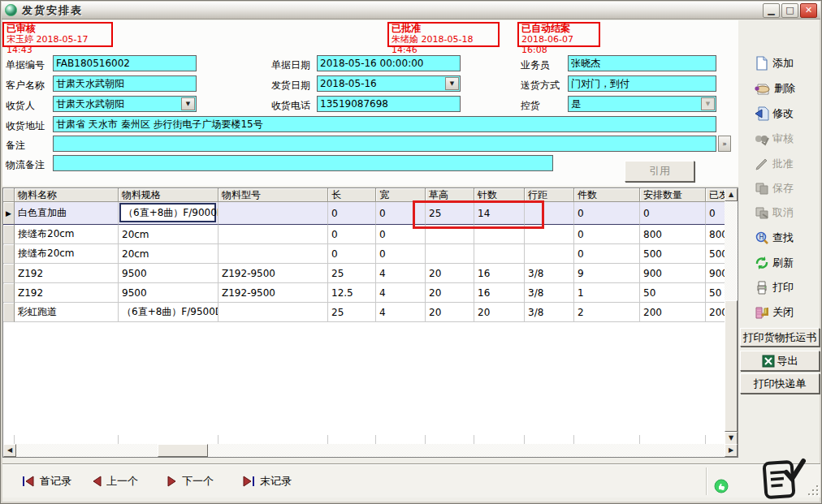 Image resolution: width=822 pixels, height=504 pixels. I want to click on table-header-cell: 安排数量, so click(673, 195).